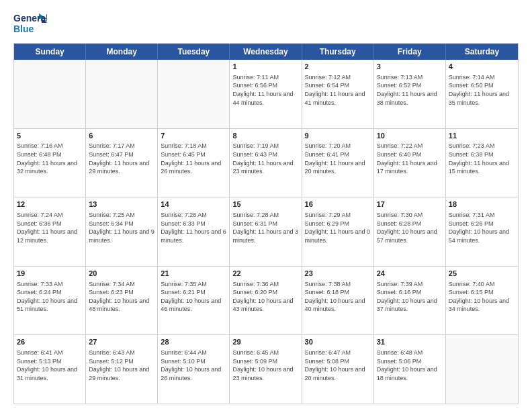  I want to click on day-cell-20: 20Sunrise: 7:34 AM Sunset: 6:23 PM Dayli…, so click(122, 301).